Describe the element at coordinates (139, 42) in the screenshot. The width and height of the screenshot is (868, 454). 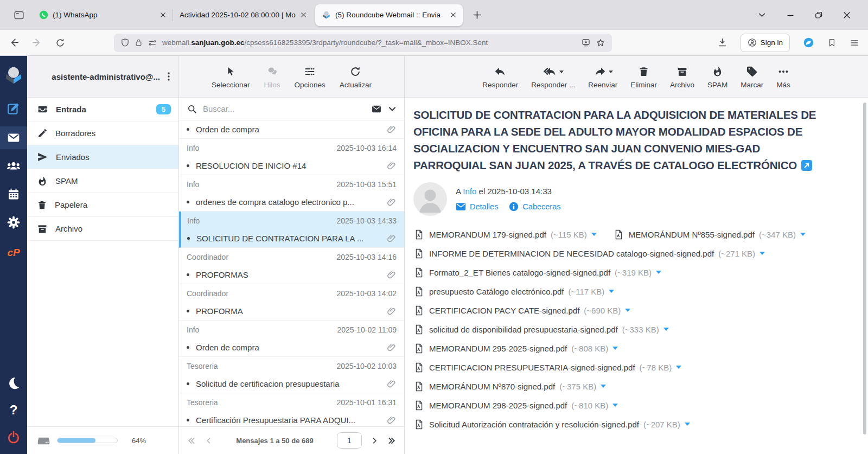
I see `lock-icon` at that location.